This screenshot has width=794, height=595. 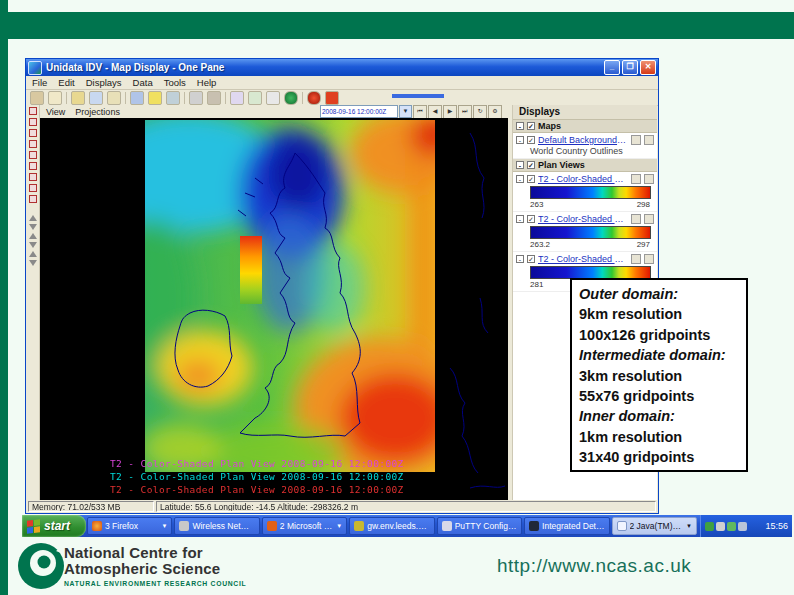 I want to click on titlebar: Unidata IDV - Map Display - One Pane _ ❐…, so click(x=342, y=68).